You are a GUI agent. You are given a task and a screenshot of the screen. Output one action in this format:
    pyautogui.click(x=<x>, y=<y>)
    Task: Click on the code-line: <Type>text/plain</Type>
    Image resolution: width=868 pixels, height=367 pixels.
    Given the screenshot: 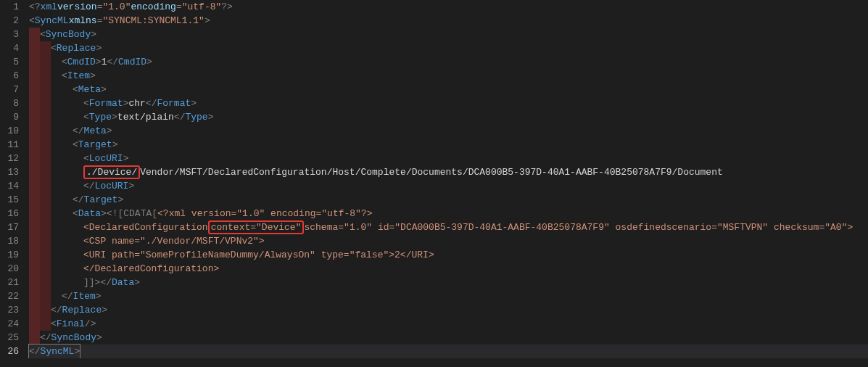 What is the action you would take?
    pyautogui.click(x=448, y=117)
    